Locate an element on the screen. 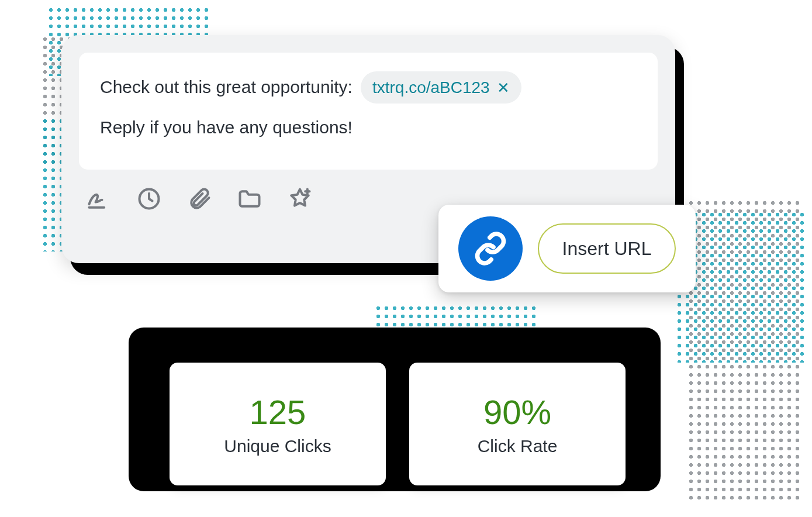 The height and width of the screenshot is (517, 812). shortlink-chip: txtrq.co/aBC123 ✕ is located at coordinates (441, 88).